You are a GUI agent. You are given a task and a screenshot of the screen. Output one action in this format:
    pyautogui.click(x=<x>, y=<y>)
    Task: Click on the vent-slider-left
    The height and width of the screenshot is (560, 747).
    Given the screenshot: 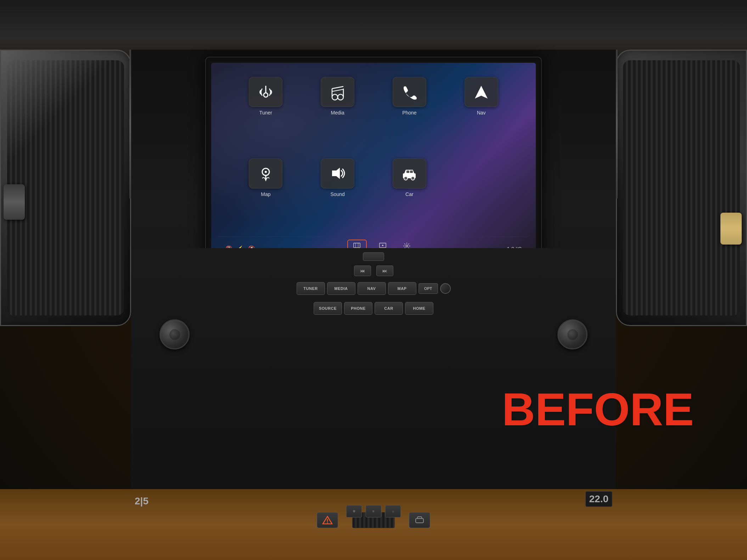 What is the action you would take?
    pyautogui.click(x=14, y=202)
    